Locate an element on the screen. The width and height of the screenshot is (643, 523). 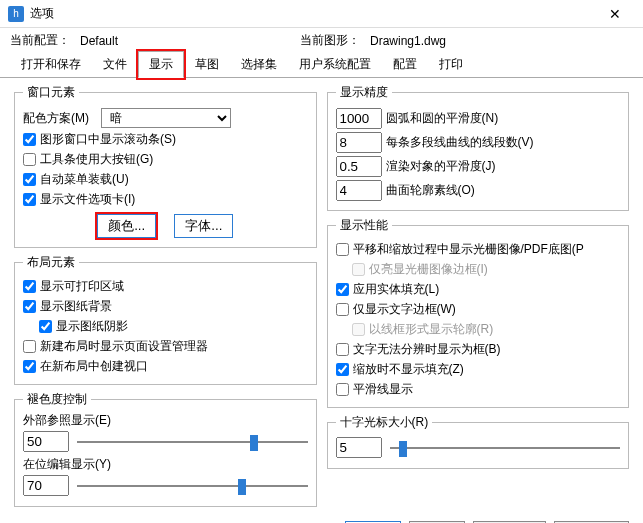
smooth-checkbox: 平滑线显示 is located at coordinates (478, 390).